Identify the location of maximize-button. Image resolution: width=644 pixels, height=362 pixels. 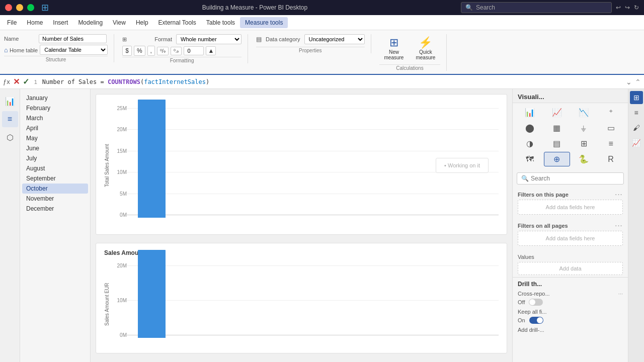
(31, 8).